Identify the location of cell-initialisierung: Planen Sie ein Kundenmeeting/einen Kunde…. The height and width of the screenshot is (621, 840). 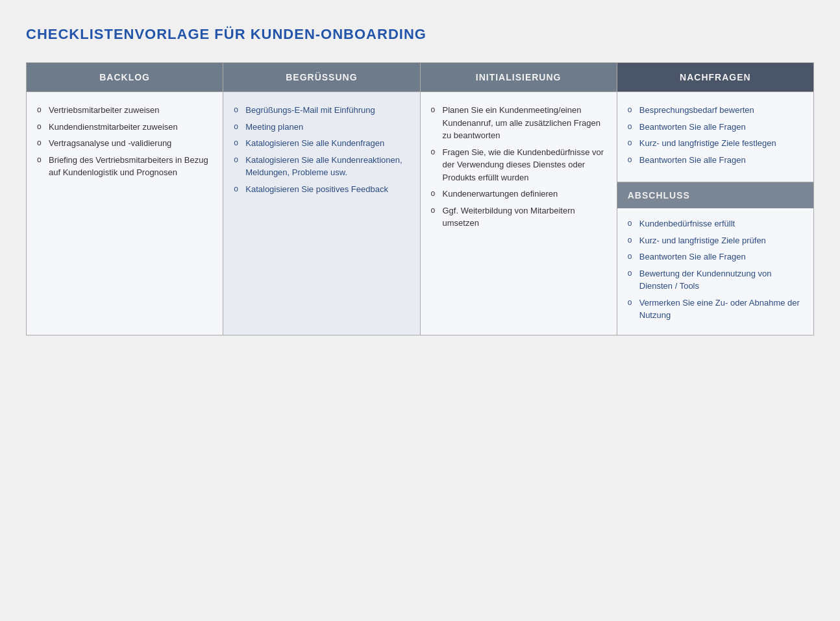
(518, 214).